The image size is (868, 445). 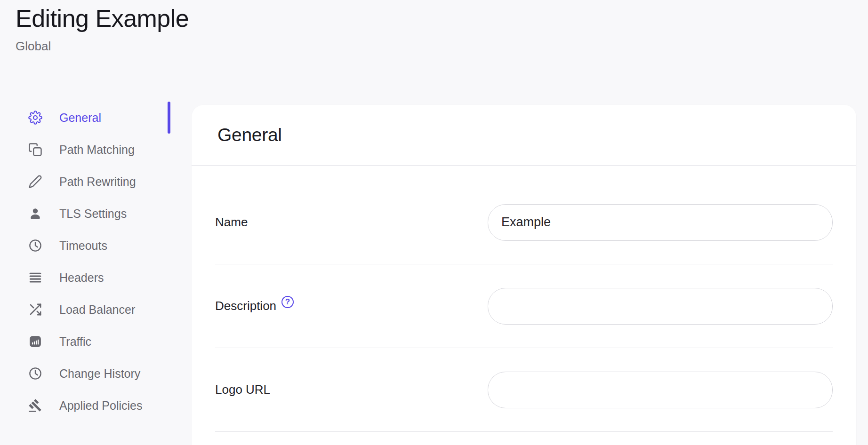 I want to click on field-label-wrap: Name, so click(x=232, y=222).